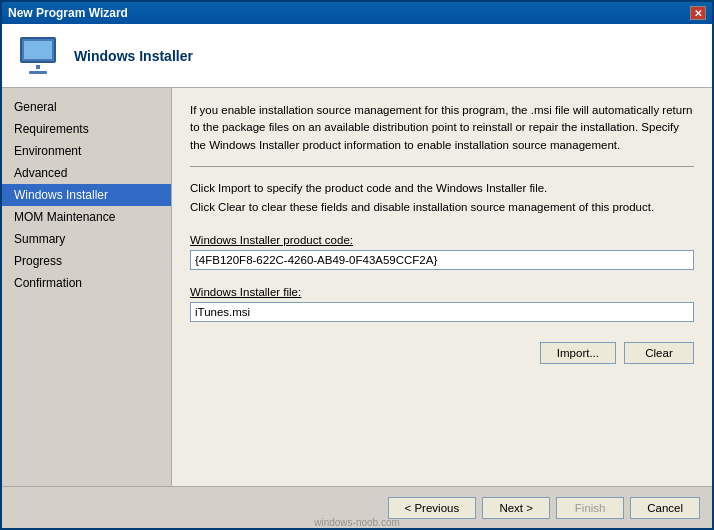 The height and width of the screenshot is (530, 714). What do you see at coordinates (442, 260) in the screenshot?
I see `product-code-input` at bounding box center [442, 260].